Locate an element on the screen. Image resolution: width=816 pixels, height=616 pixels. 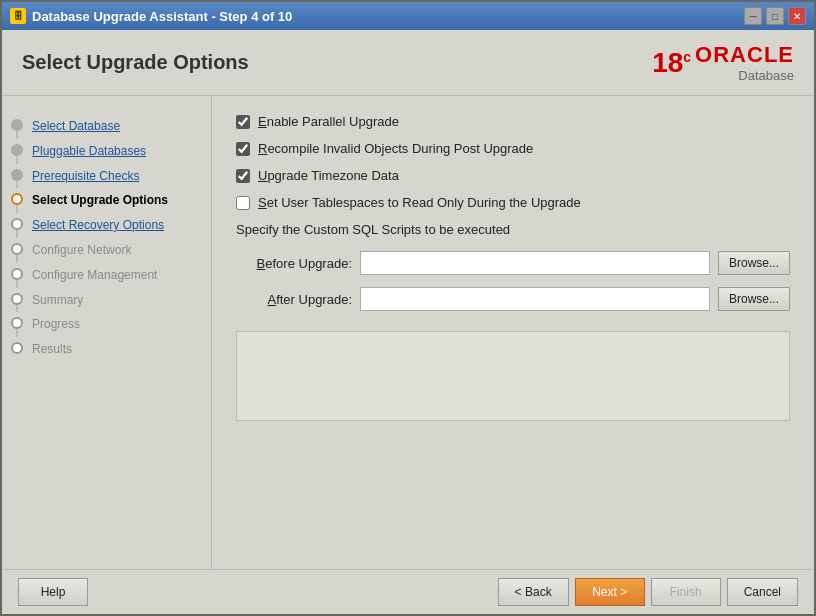
sidebar-item-progress: Progress is located at coordinates (106, 324).